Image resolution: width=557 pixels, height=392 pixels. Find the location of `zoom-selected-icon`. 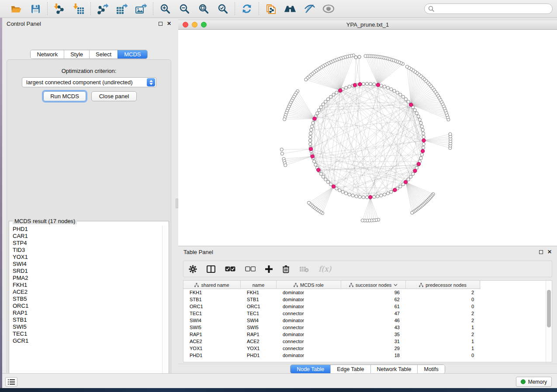

zoom-selected-icon is located at coordinates (223, 9).